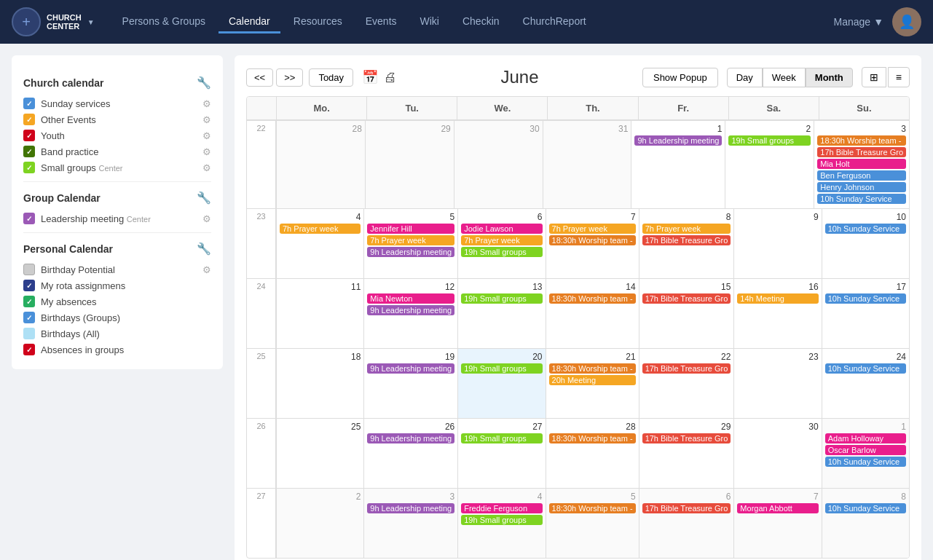 Image resolution: width=933 pixels, height=560 pixels. I want to click on day-8-jul: 8 10h Sunday Service, so click(865, 523).